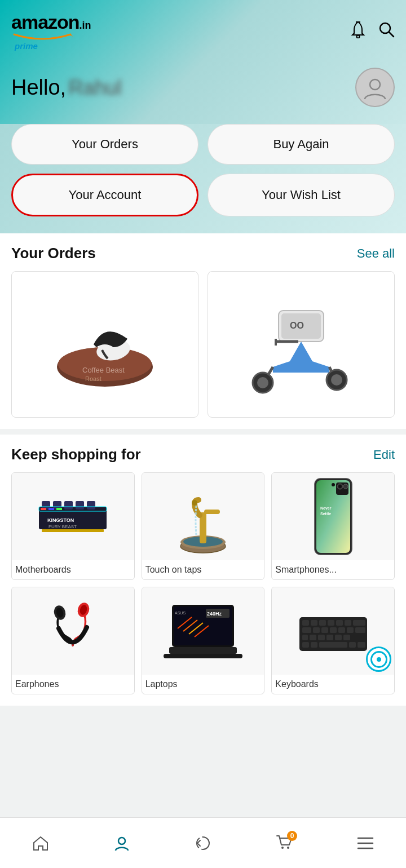  What do you see at coordinates (105, 195) in the screenshot?
I see `your-account-button: Your Account` at bounding box center [105, 195].